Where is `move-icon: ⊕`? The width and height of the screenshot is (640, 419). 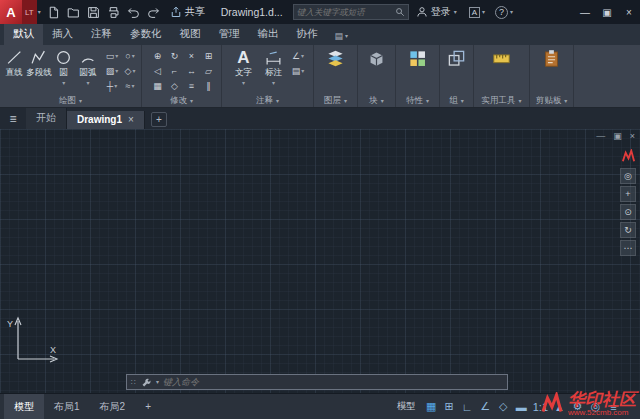 move-icon: ⊕ is located at coordinates (158, 56).